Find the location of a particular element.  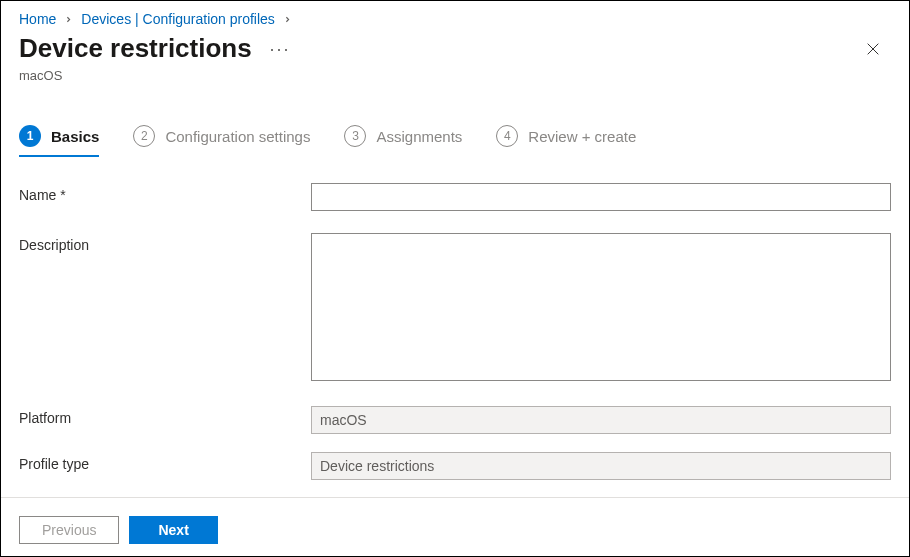

step-assignments: 3 Assignments is located at coordinates (403, 141).